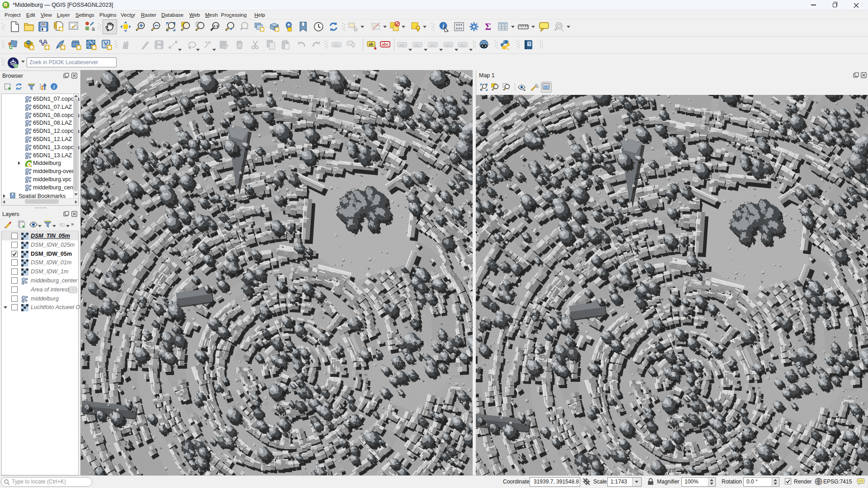  What do you see at coordinates (93, 29) in the screenshot?
I see `svg-text: a` at bounding box center [93, 29].